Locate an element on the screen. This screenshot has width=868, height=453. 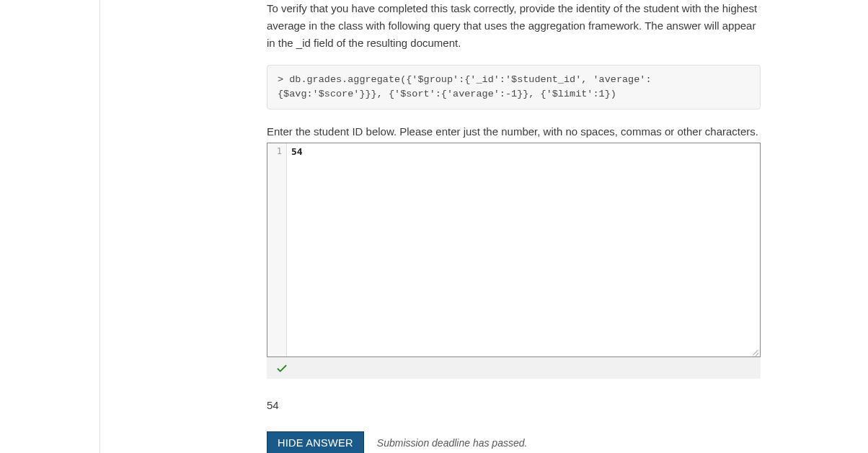
resize-handle is located at coordinates (755, 351).